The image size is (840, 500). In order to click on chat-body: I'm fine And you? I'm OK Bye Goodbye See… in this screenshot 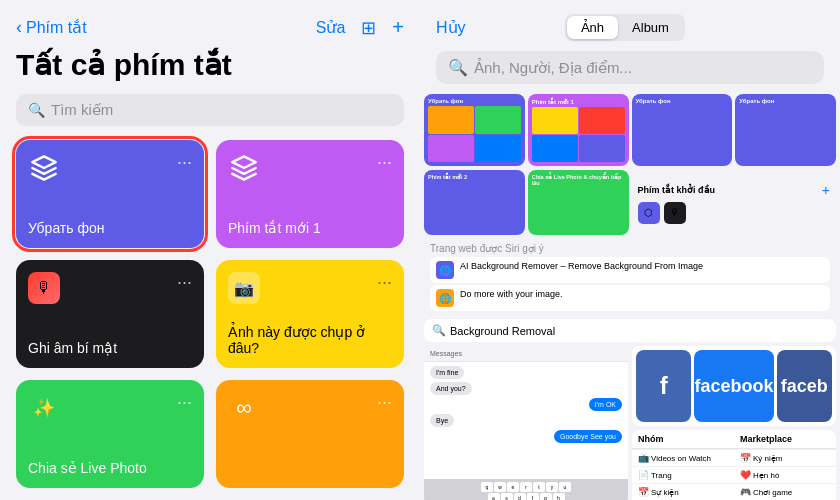, I will do `click(526, 404)`.